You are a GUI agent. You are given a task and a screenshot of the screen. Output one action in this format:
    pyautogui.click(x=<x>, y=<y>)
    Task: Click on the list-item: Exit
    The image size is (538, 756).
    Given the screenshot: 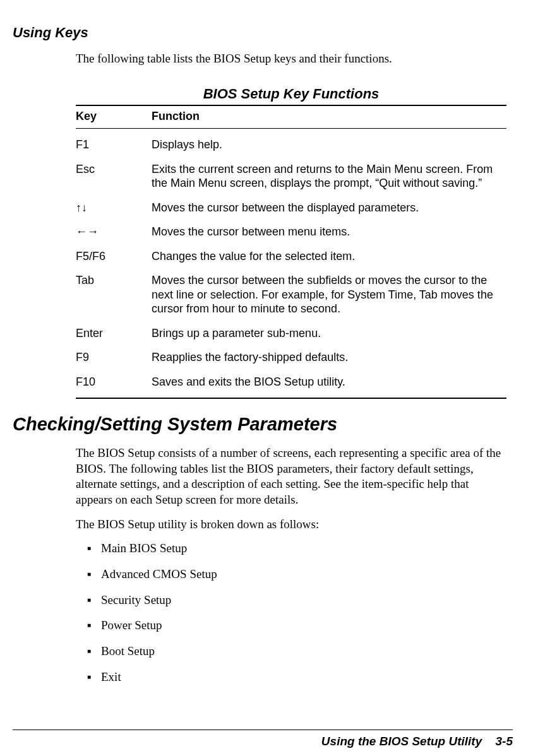 What is the action you would take?
    pyautogui.click(x=291, y=678)
    